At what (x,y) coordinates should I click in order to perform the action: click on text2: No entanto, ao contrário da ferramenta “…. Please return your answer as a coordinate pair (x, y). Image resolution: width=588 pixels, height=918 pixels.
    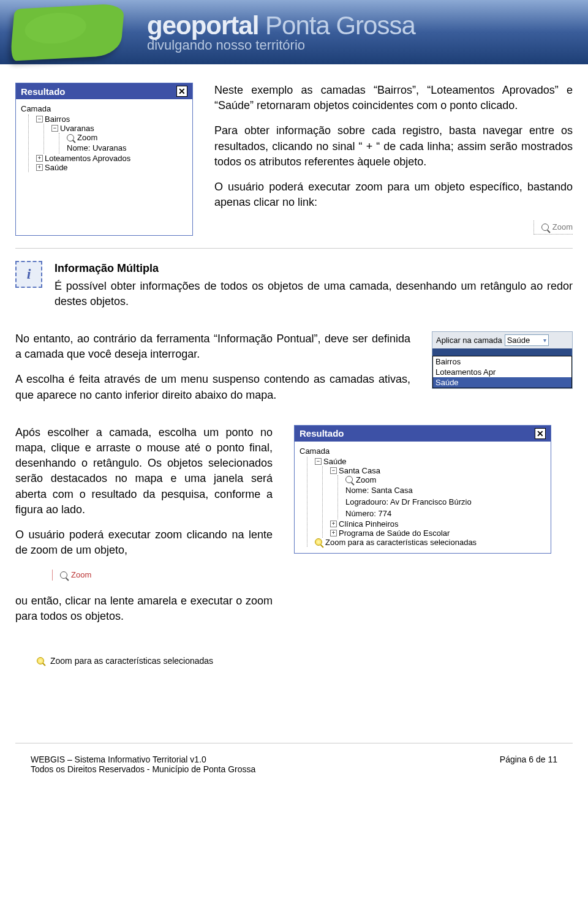
    Looking at the image, I should click on (213, 372).